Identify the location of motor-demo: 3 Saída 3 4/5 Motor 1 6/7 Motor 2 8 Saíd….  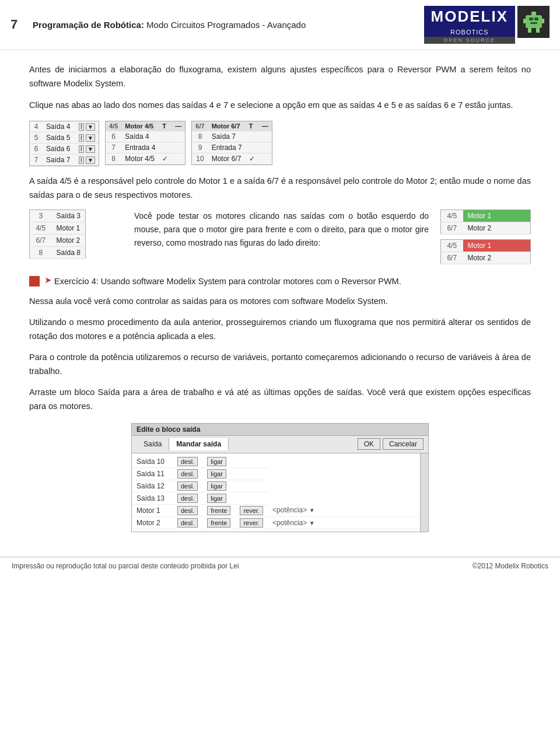
(280, 237).